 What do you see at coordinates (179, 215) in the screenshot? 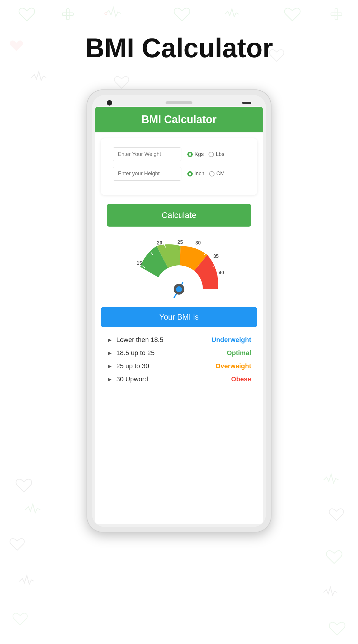
I see `calculate-button: Calculate` at bounding box center [179, 215].